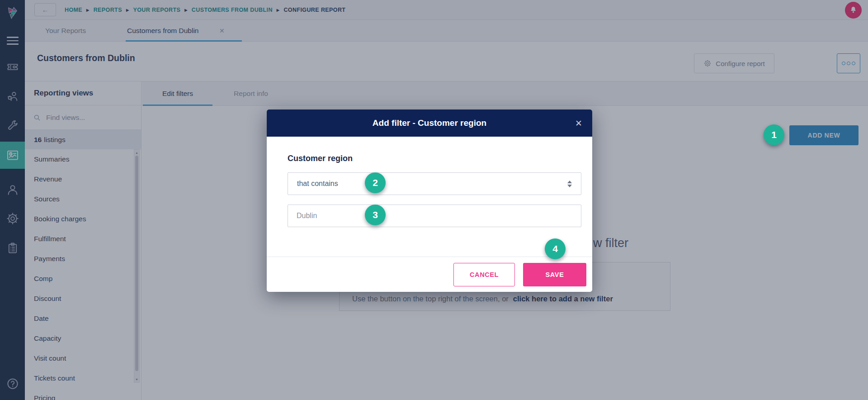  Describe the element at coordinates (429, 274) in the screenshot. I see `modal-footer: CANCEL SAVE` at that location.